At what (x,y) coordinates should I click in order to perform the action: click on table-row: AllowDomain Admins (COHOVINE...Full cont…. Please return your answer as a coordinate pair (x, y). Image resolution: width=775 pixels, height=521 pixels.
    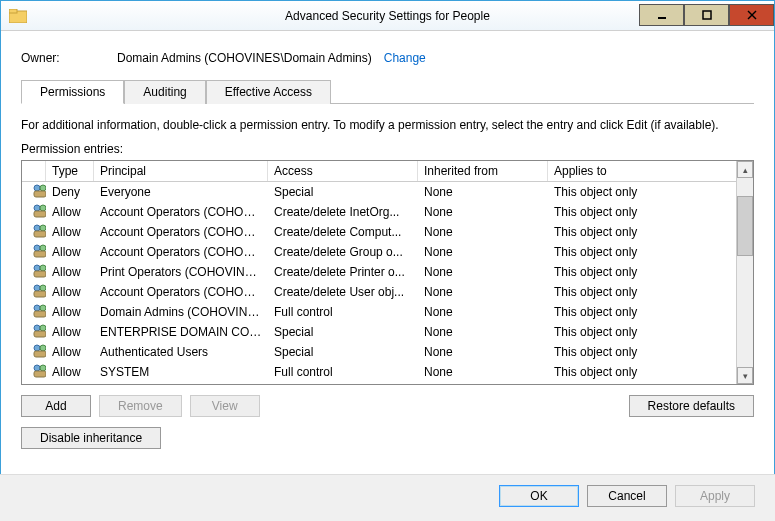
    Looking at the image, I should click on (379, 312).